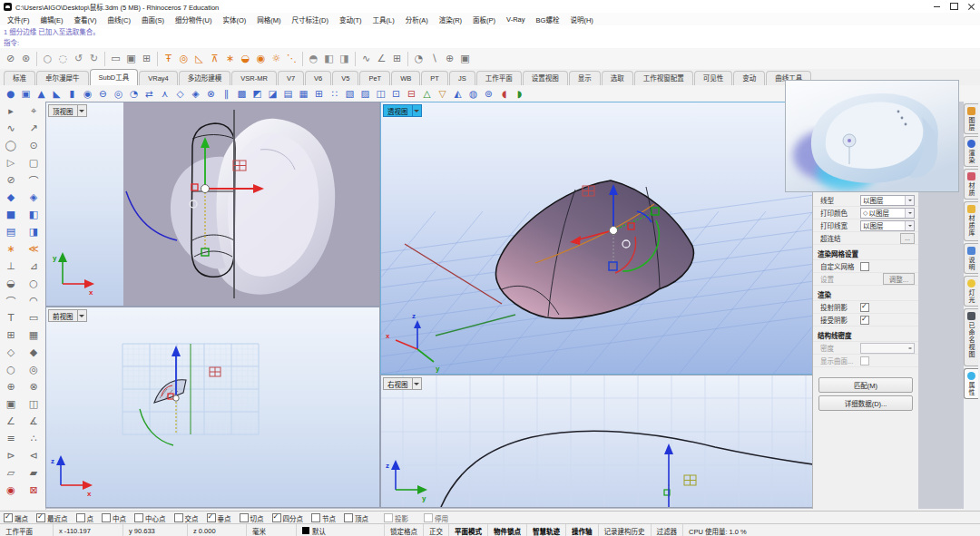 The height and width of the screenshot is (536, 980). What do you see at coordinates (412, 93) in the screenshot?
I see `subd-tool-icon: ⊟` at bounding box center [412, 93].